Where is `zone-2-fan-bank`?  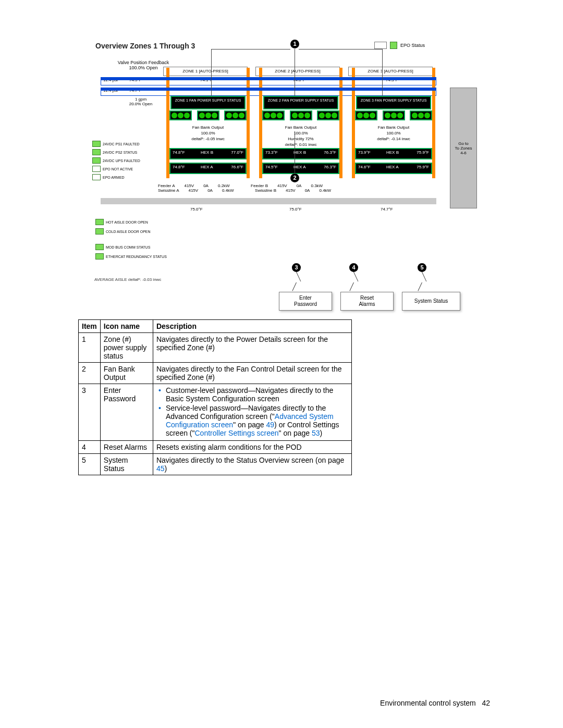
zone-2-fan-bank is located at coordinates (301, 116).